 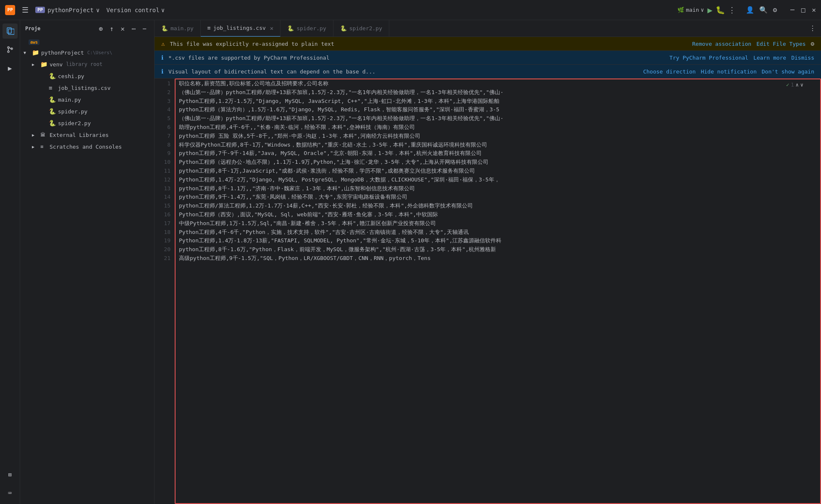 What do you see at coordinates (87, 135) in the screenshot?
I see `tree-external-libraries: ▶ 🏛 External Libraries` at bounding box center [87, 135].